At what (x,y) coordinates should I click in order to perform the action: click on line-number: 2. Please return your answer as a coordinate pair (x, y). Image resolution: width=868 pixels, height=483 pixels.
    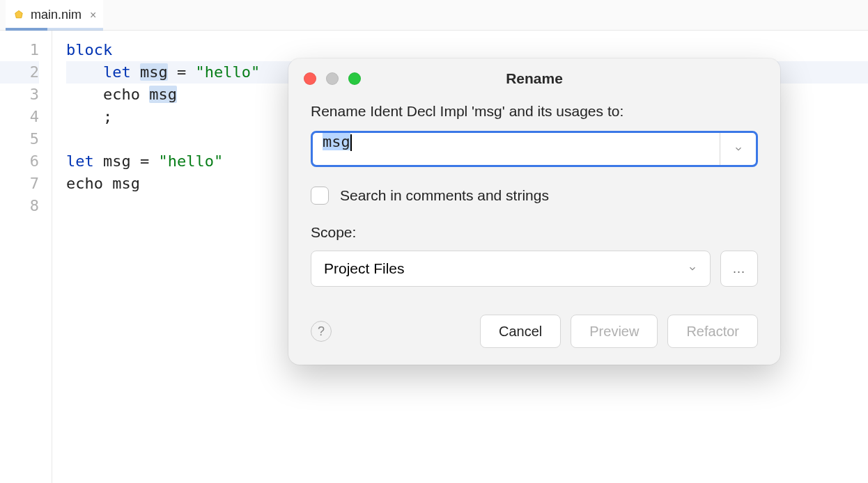
    Looking at the image, I should click on (20, 72).